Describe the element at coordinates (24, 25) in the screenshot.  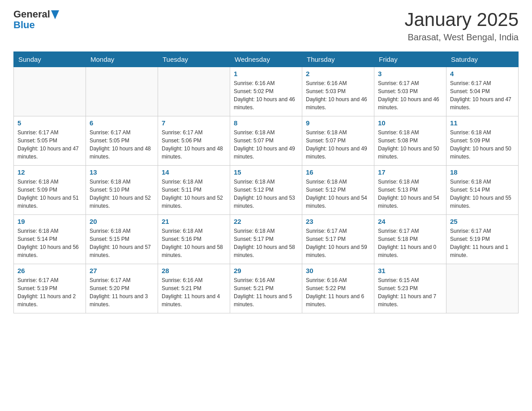
I see `logo-blue: Blue` at that location.